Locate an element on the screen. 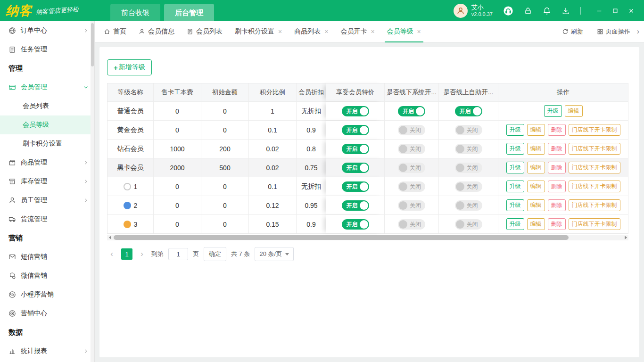  sidebar-item-logistics-management: 货流管理 is located at coordinates (47, 219).